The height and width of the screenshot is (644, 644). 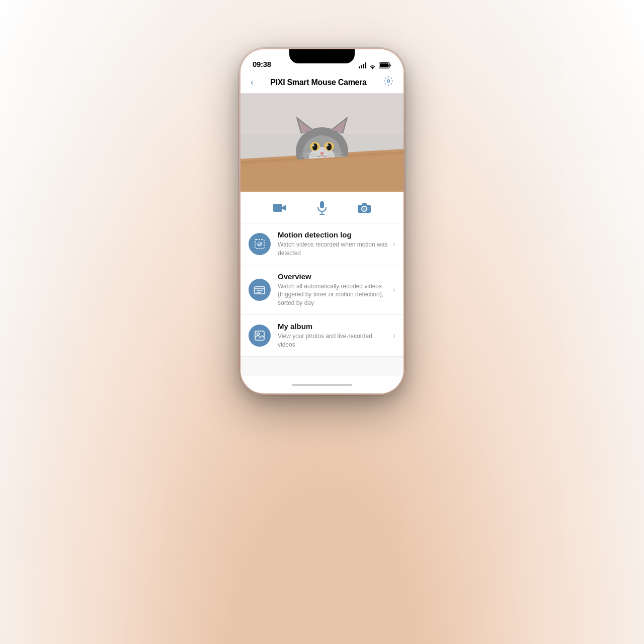 I want to click on album-title: My album, so click(x=333, y=326).